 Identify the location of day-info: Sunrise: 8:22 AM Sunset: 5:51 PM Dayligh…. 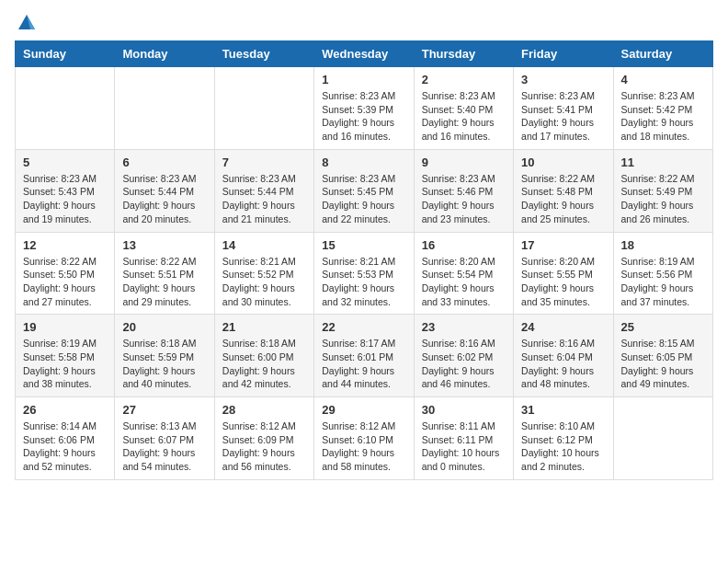
(164, 282).